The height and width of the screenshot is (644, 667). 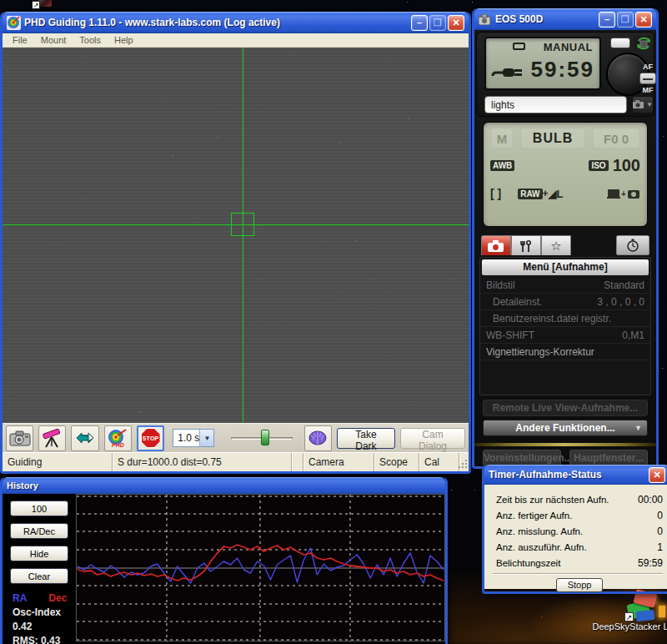 What do you see at coordinates (579, 516) in the screenshot?
I see `timer-status-row: Anz. fertiger Aufn.0` at bounding box center [579, 516].